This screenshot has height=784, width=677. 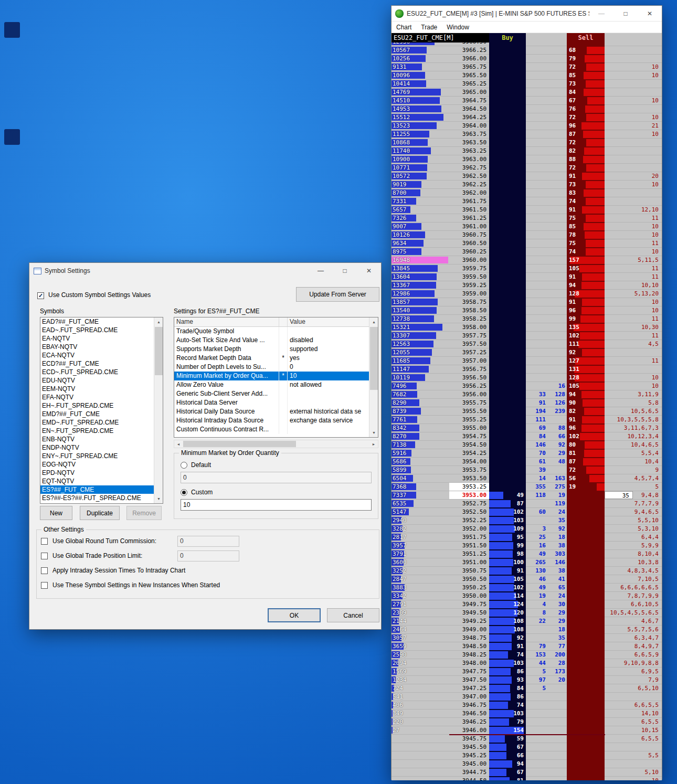 I want to click on dom-row: 33423950.0011419247,8,7,9,9, so click(x=527, y=596).